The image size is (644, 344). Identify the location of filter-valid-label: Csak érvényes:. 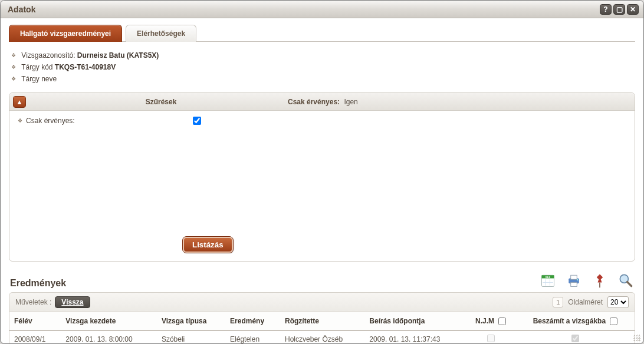
(46, 121).